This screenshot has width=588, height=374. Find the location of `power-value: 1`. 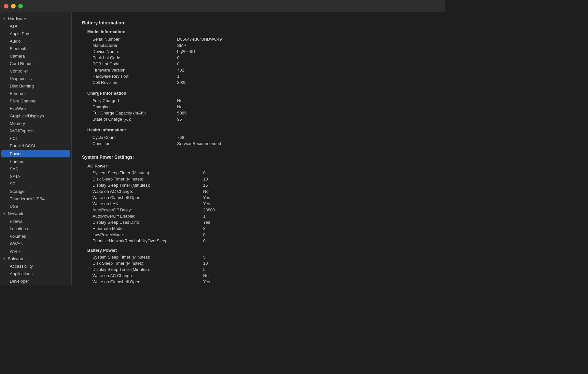

power-value: 1 is located at coordinates (204, 216).